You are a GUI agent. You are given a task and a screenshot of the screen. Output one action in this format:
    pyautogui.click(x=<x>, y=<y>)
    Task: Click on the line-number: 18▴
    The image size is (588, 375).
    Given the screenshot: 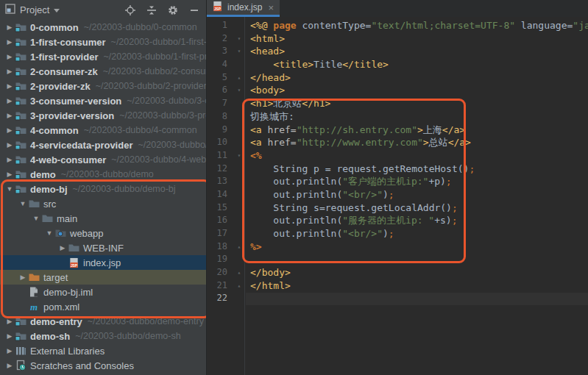 What is the action you would take?
    pyautogui.click(x=217, y=247)
    